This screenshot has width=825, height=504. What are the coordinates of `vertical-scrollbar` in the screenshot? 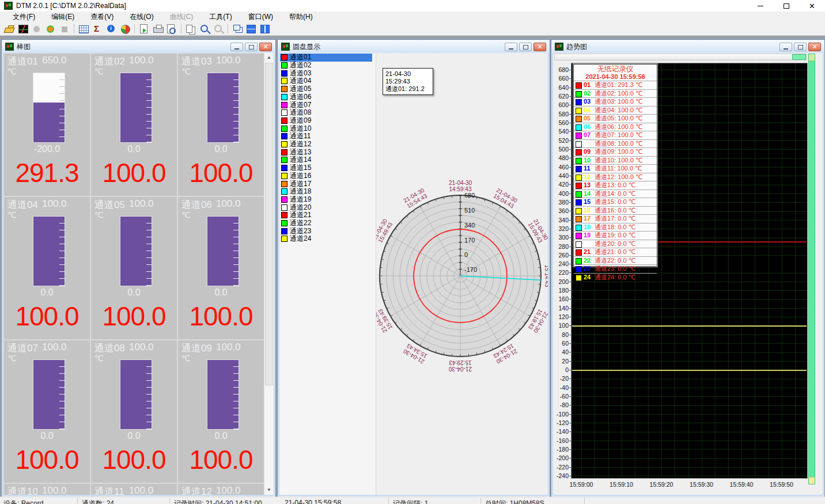 It's located at (812, 269).